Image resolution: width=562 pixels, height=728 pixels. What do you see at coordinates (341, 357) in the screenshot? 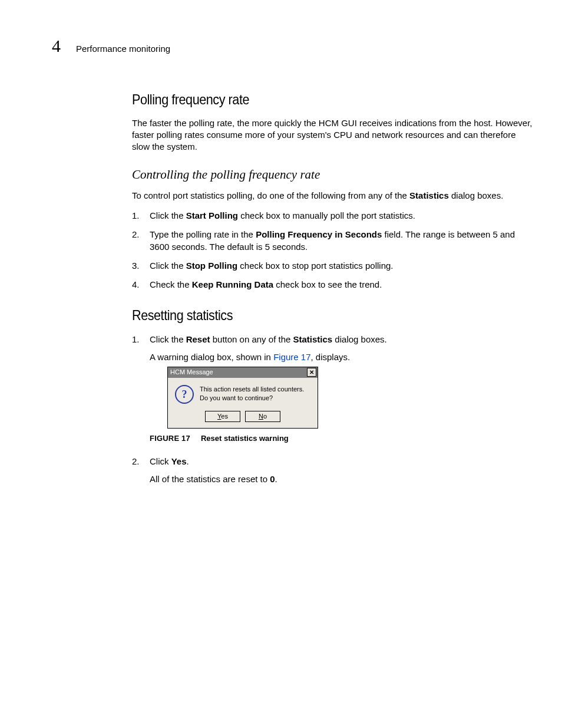
I see `step-subtext: A warning dialog box, shown in Figure 17…` at bounding box center [341, 357].